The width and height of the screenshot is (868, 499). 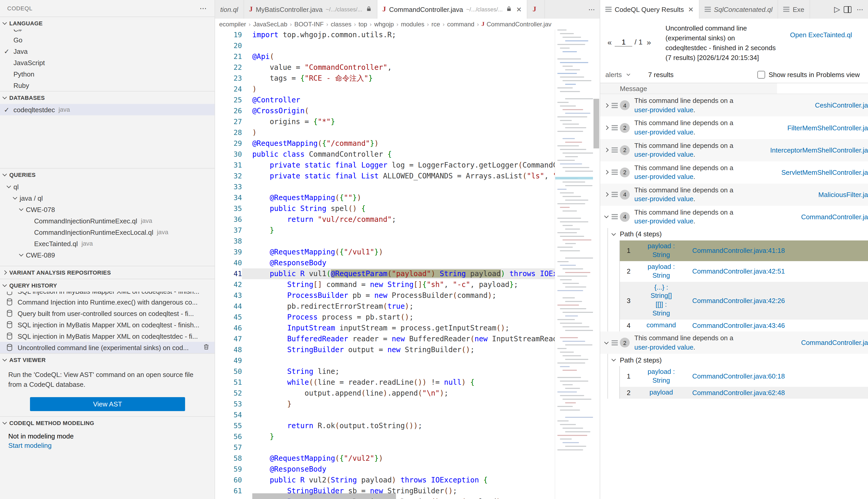 What do you see at coordinates (574, 264) in the screenshot?
I see `minimap` at bounding box center [574, 264].